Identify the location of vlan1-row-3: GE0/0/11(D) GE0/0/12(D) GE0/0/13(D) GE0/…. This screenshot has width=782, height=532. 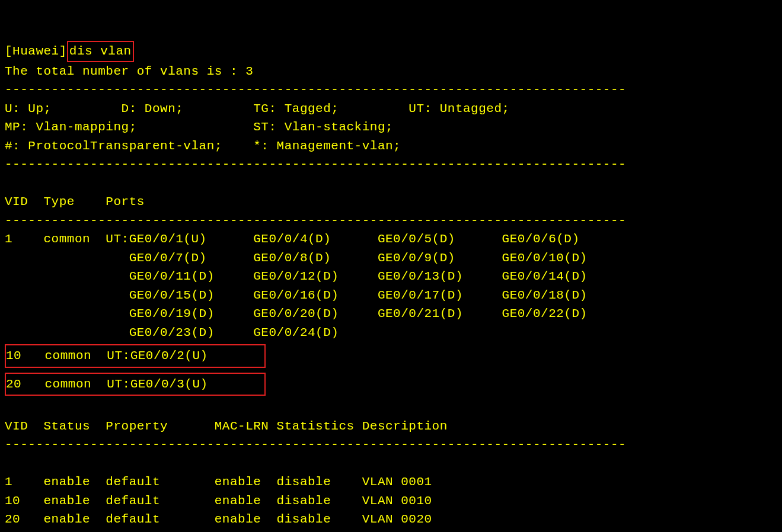
(296, 276).